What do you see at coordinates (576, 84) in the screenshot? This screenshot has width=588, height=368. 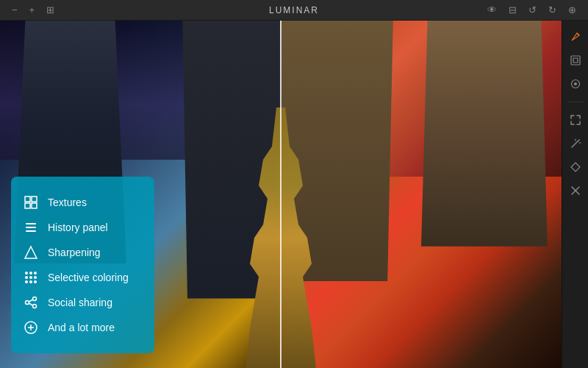 I see `sidebar-circle-icon` at bounding box center [576, 84].